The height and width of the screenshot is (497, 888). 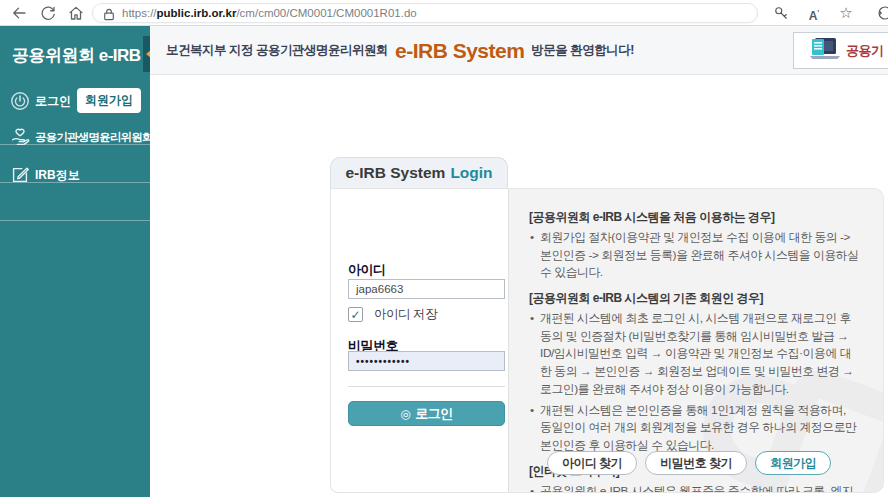 I want to click on url-domain: public.irb.or.kr, so click(x=197, y=13).